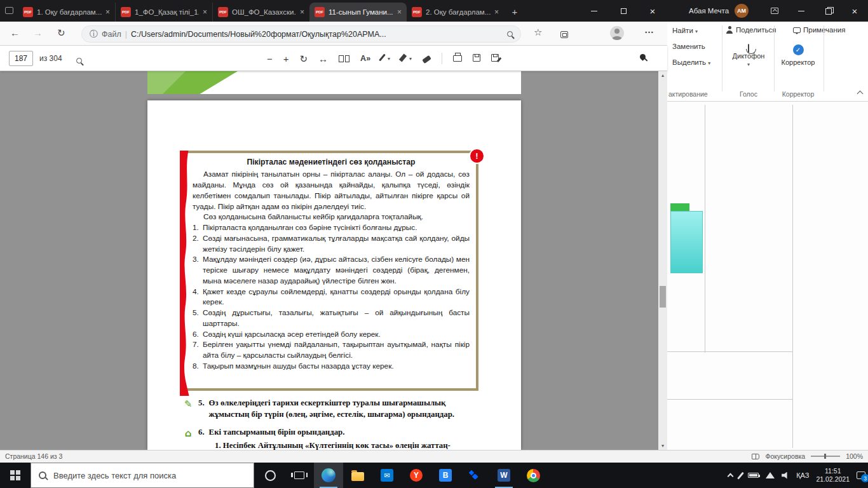  I want to click on focus-book-icon, so click(756, 456).